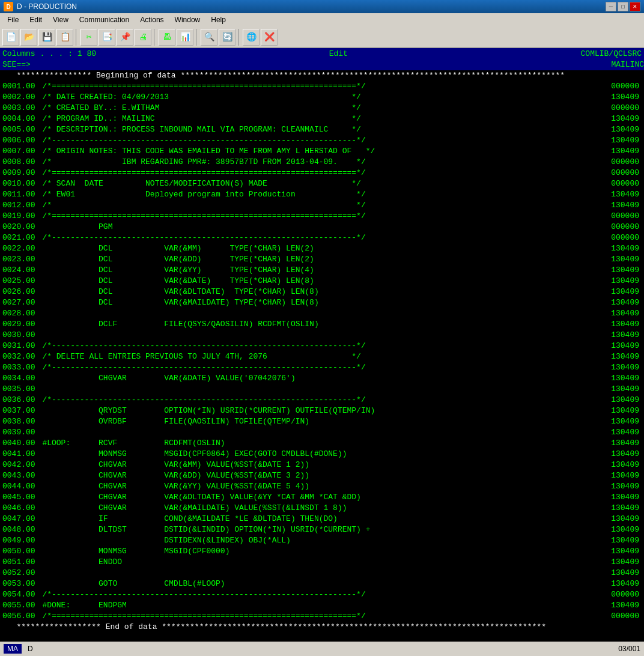 This screenshot has height=656, width=644. I want to click on editor-header: Columns . . . : 1 80 Edit COMLIB/QCLSRC, so click(322, 54).